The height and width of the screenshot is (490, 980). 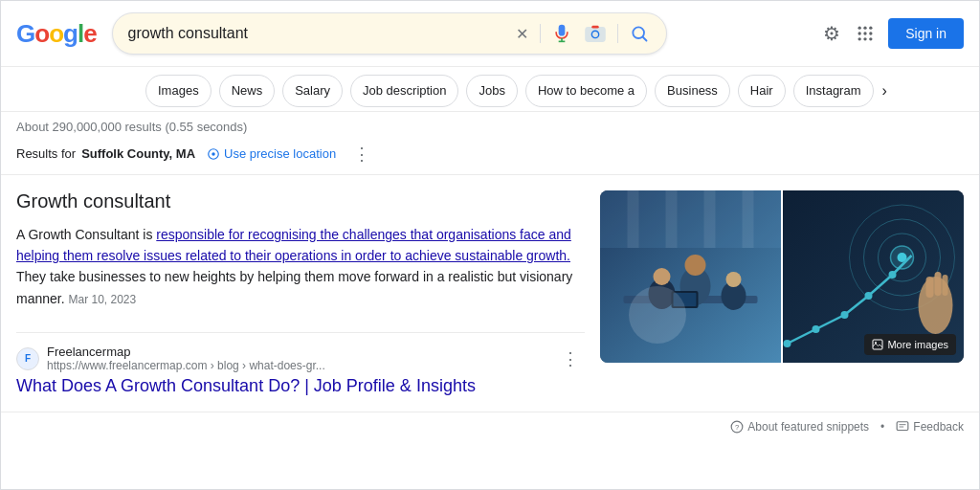 I want to click on sign-in-button: Sign in, so click(x=926, y=33).